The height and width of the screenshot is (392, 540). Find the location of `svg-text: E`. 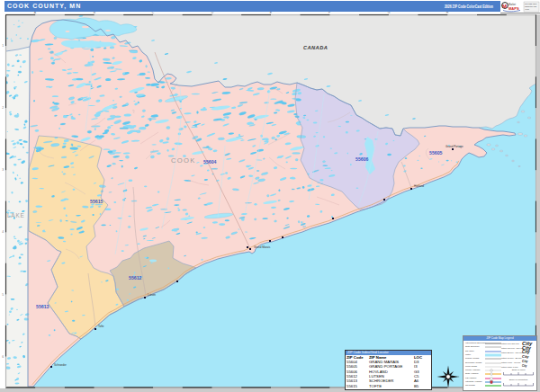

svg-text: E is located at coordinates (272, 13).